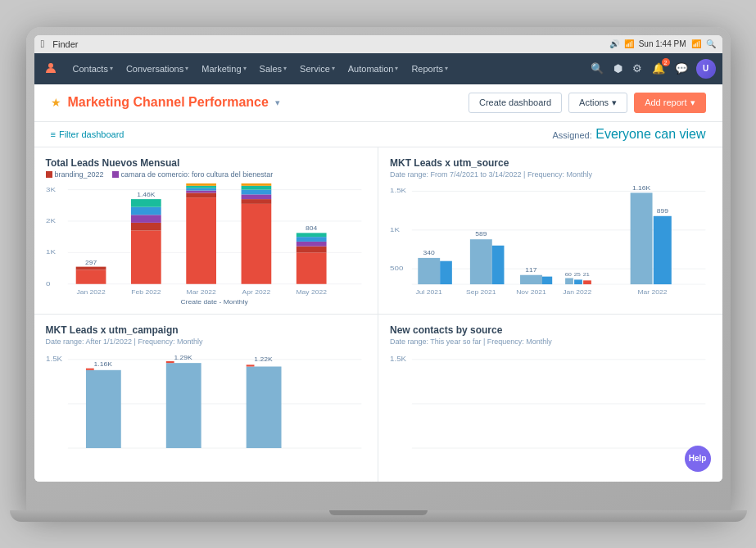  What do you see at coordinates (274, 69) in the screenshot?
I see `nav-sales: Sales ▾` at bounding box center [274, 69].